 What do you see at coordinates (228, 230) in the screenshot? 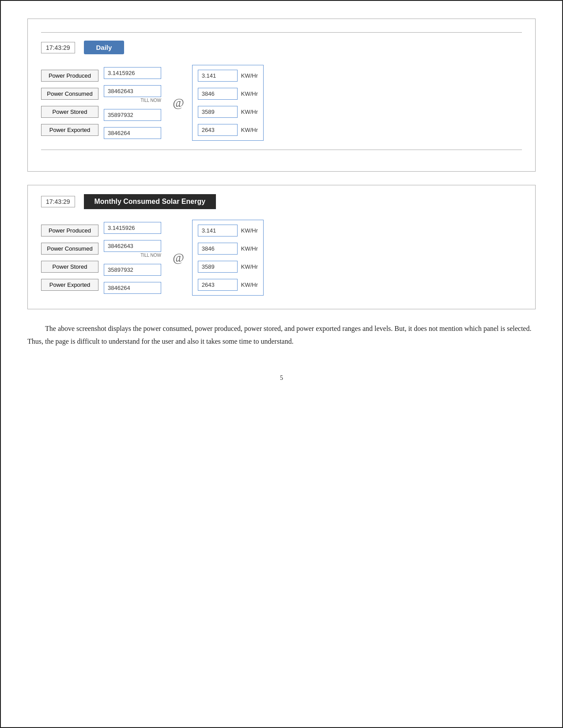
I see `panel2-right-row-1: KW/Hr` at bounding box center [228, 230].